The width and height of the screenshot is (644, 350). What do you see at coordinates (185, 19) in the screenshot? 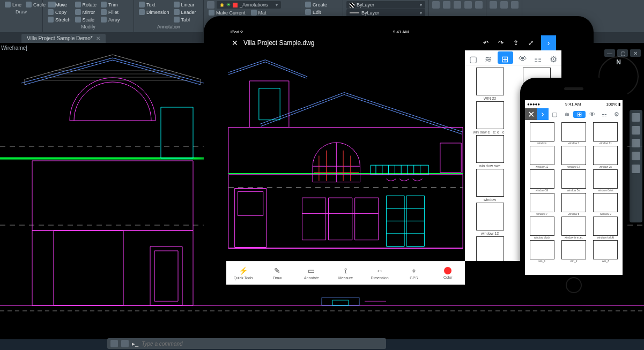
I see `anno-table: Tabl` at bounding box center [185, 19].